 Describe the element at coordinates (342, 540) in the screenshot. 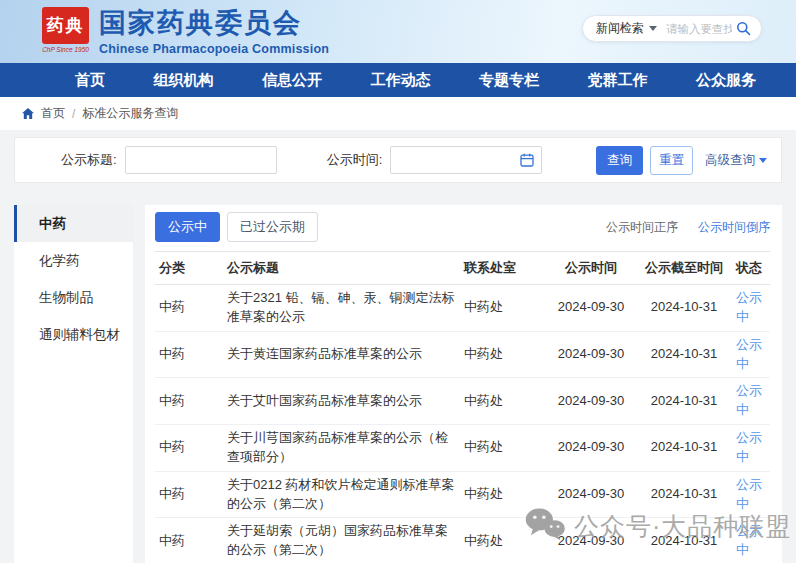

I see `title-cell: 关于延胡索（元胡）国家药品标准草案的公示（第二次）` at that location.